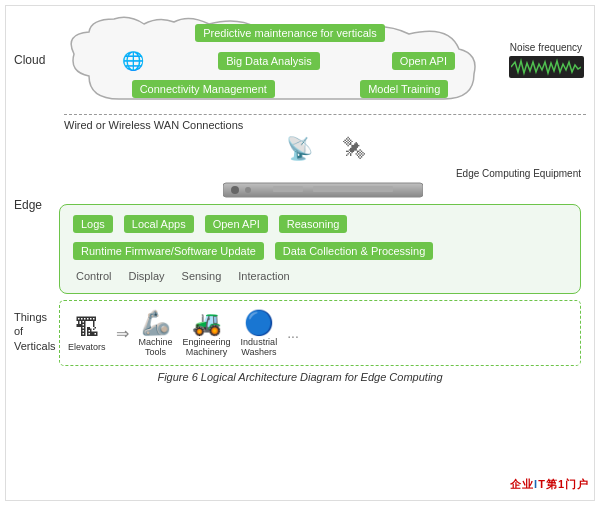 This screenshot has height=508, width=600. Describe the element at coordinates (259, 323) in the screenshot. I see `washers-icon: 🔵` at that location.